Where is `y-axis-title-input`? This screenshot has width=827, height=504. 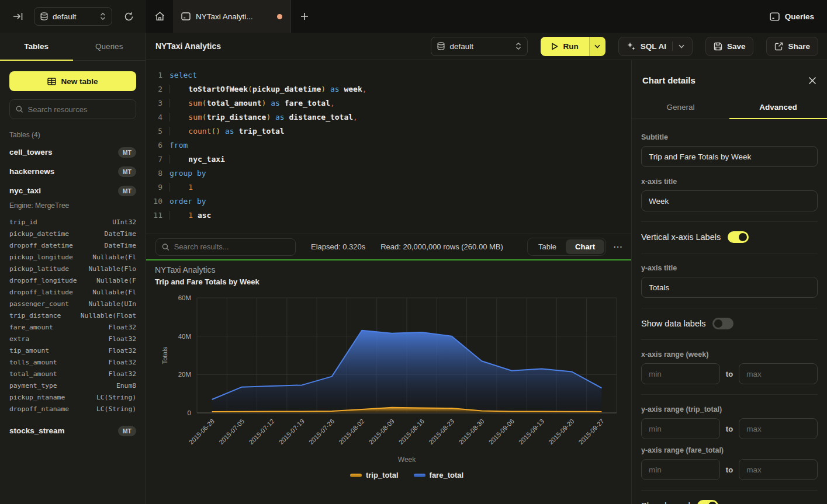 y-axis-title-input is located at coordinates (729, 287).